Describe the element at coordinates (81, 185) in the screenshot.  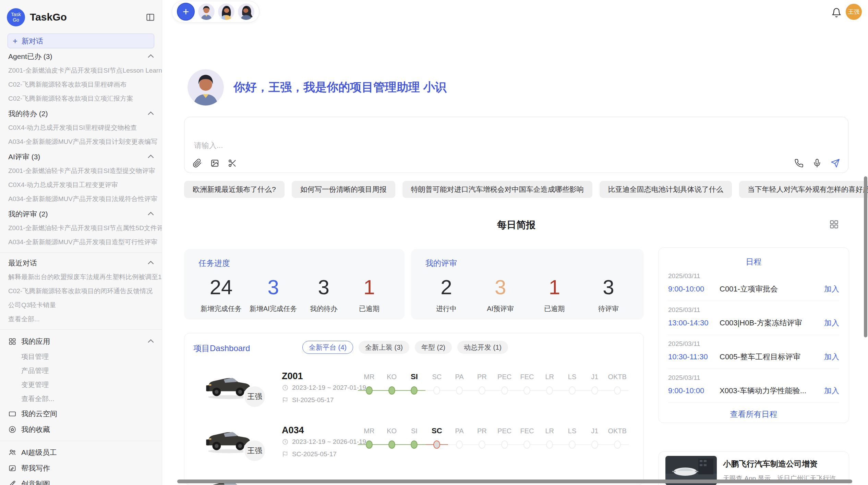
I see `sidebar-item: C0X4-动力总成开发项目工程变更评审` at that location.